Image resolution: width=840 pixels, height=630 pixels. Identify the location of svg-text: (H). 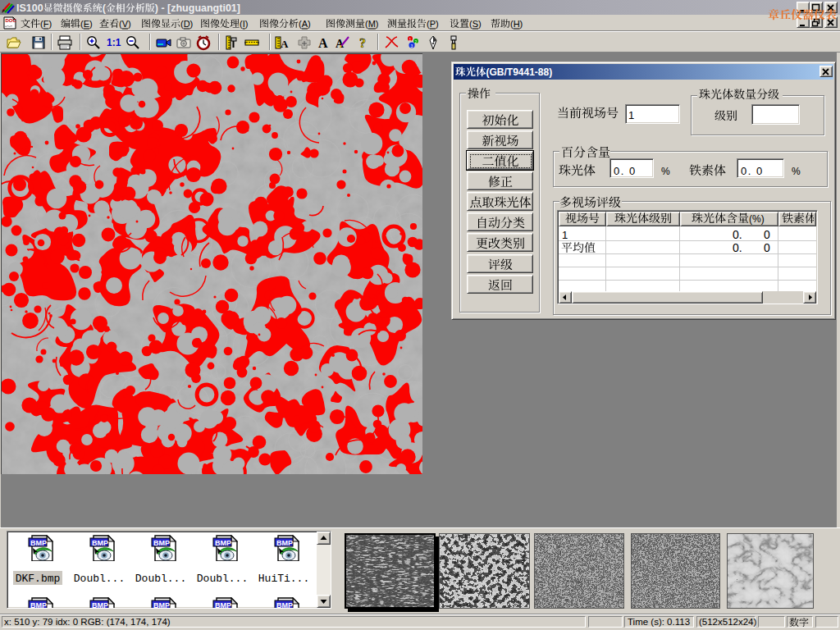
(517, 24).